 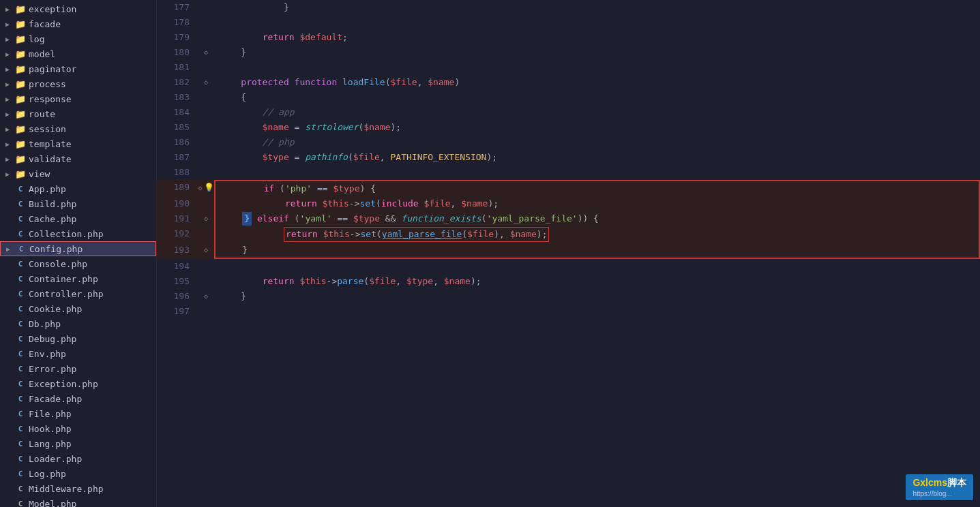 What do you see at coordinates (597, 67) in the screenshot?
I see `line-content` at bounding box center [597, 67].